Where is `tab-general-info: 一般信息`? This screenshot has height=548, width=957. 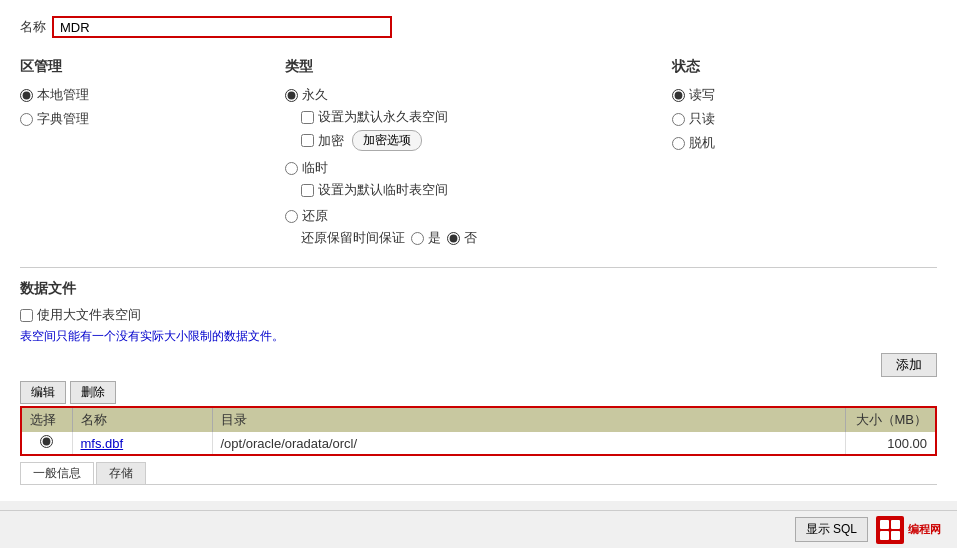
tab-general-info: 一般信息 is located at coordinates (57, 473).